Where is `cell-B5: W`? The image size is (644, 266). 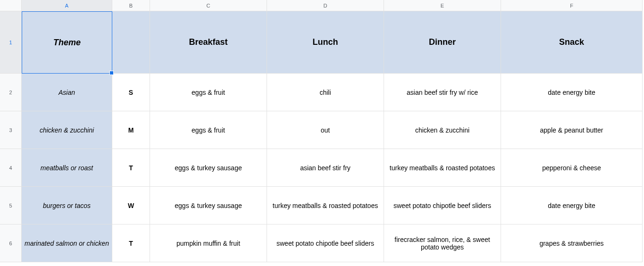 cell-B5: W is located at coordinates (131, 206).